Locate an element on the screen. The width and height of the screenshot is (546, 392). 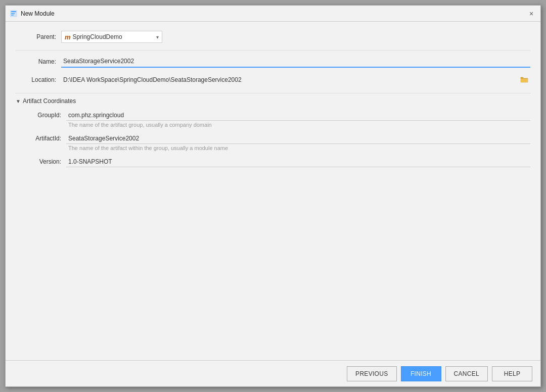
chevron-down-icon: ▾ is located at coordinates (158, 37).